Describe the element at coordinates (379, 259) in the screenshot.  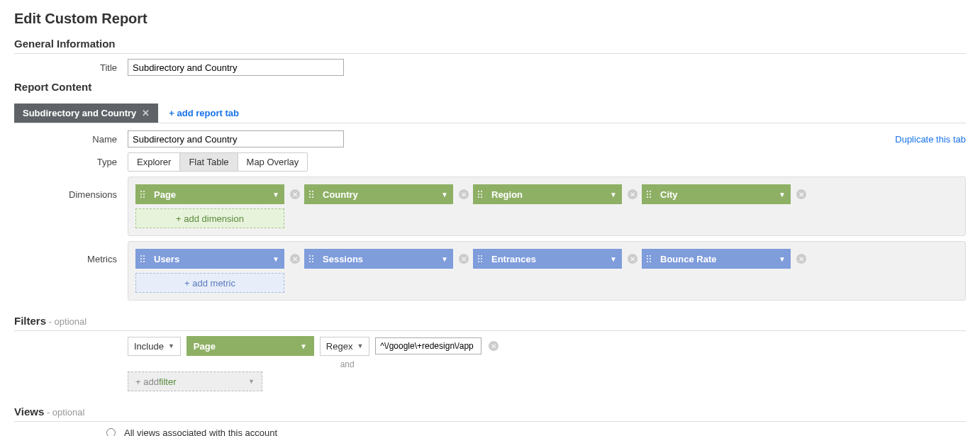
I see `metric-sessions: Sessions ▼` at that location.